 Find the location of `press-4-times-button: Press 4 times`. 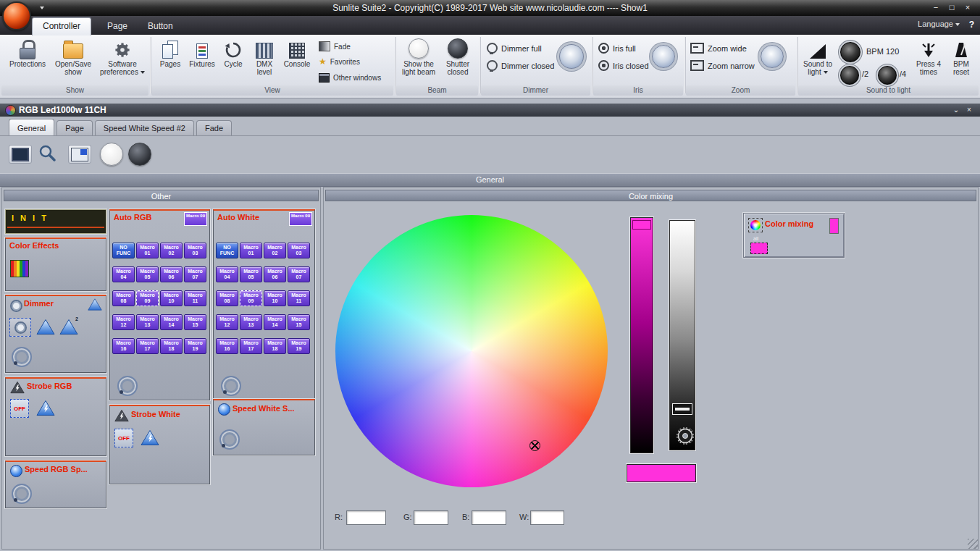

press-4-times-button: Press 4 times is located at coordinates (929, 56).